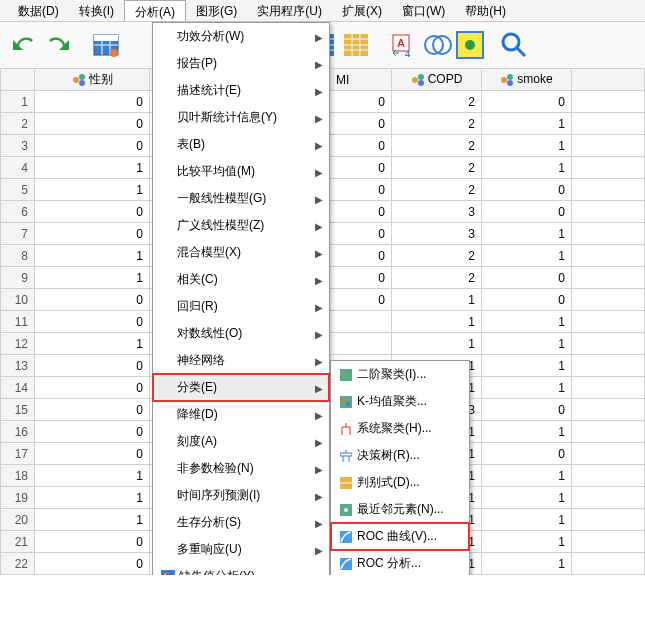 The image size is (645, 618). What do you see at coordinates (438, 45) in the screenshot?
I see `venn-button` at bounding box center [438, 45].